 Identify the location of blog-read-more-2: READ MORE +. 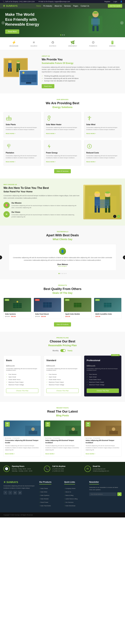
(50, 454).